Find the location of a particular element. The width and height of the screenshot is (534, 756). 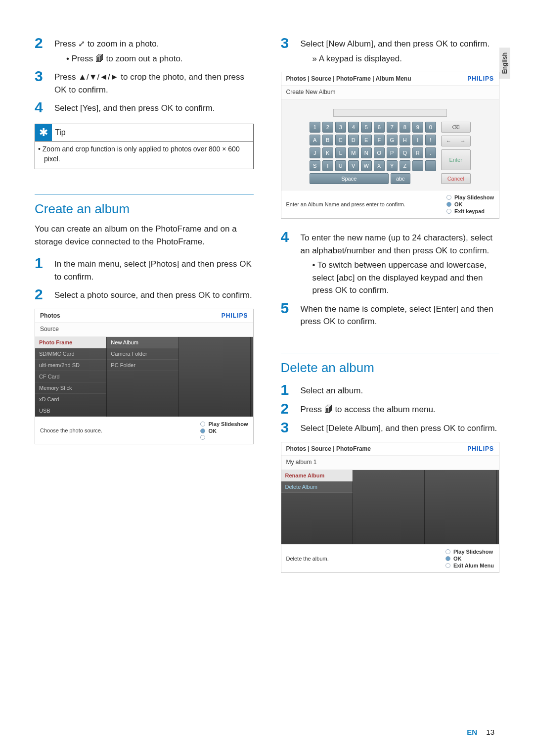

keypad-key: 4 is located at coordinates (354, 127).